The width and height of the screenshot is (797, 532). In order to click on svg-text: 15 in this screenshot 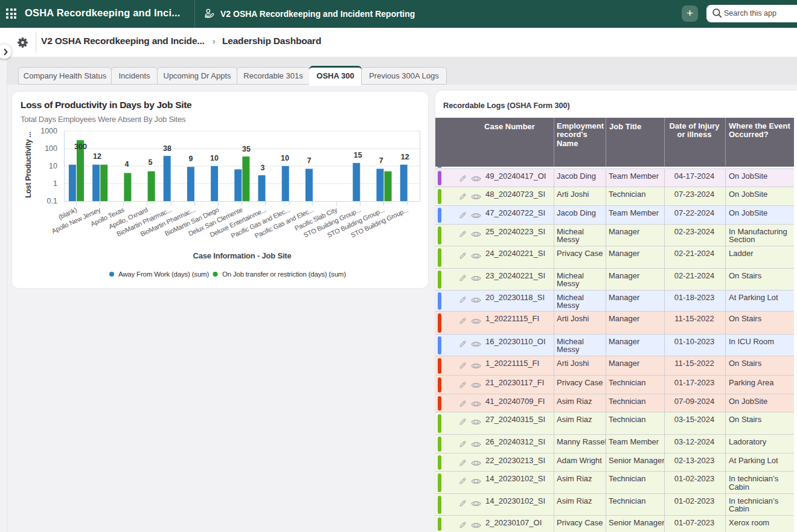, I will do `click(358, 155)`.